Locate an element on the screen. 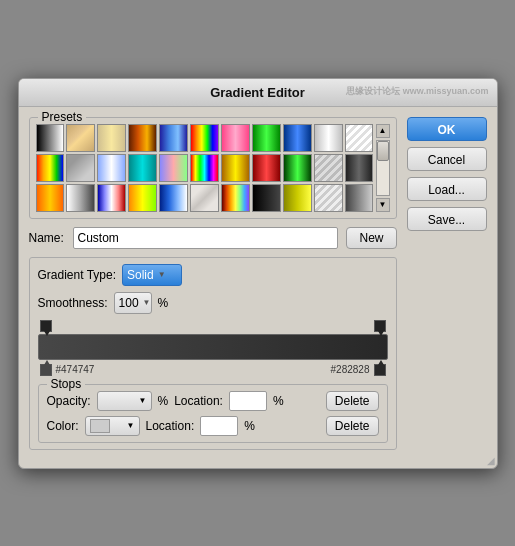 The image size is (515, 546). cancel-button: Cancel is located at coordinates (447, 159).